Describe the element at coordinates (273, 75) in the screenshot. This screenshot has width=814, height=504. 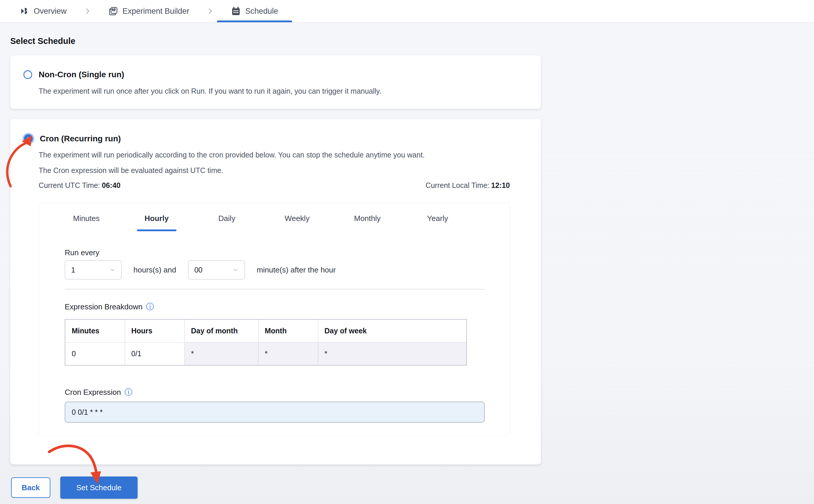
I see `non-cron-radio-row: Non-Cron (Single run)` at that location.